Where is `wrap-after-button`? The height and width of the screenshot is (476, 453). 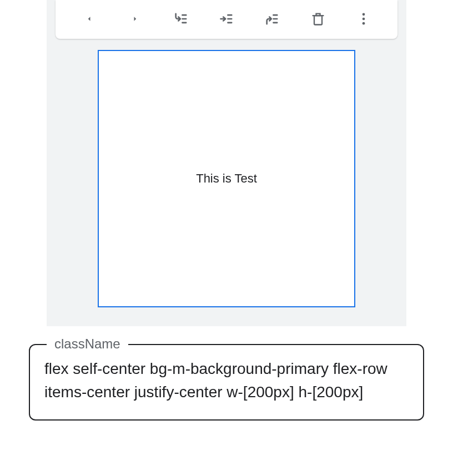 wrap-after-button is located at coordinates (272, 19).